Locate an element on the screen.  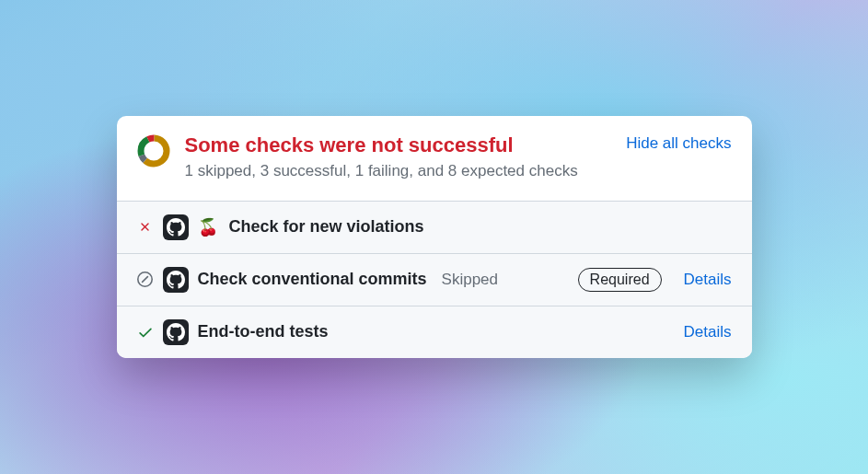
cherry-emoji: 🍒 is located at coordinates (208, 227).